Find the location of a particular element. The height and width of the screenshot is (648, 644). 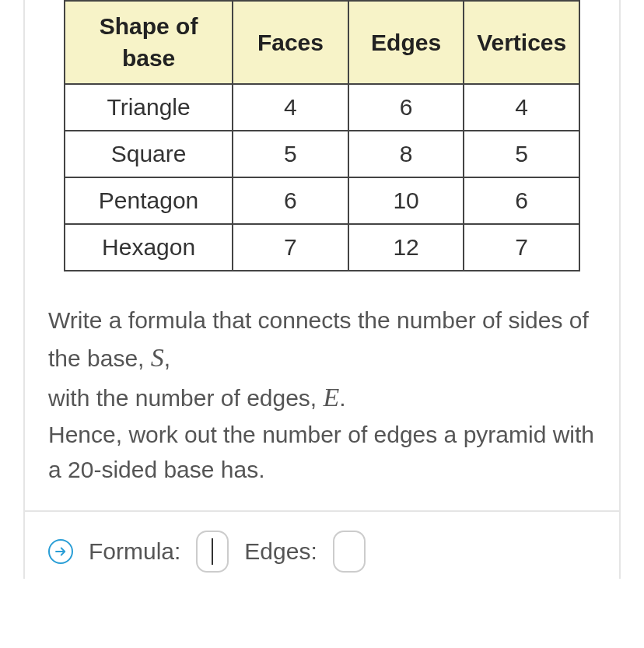

table-row: Hexagon 7 12 7 is located at coordinates (322, 247).